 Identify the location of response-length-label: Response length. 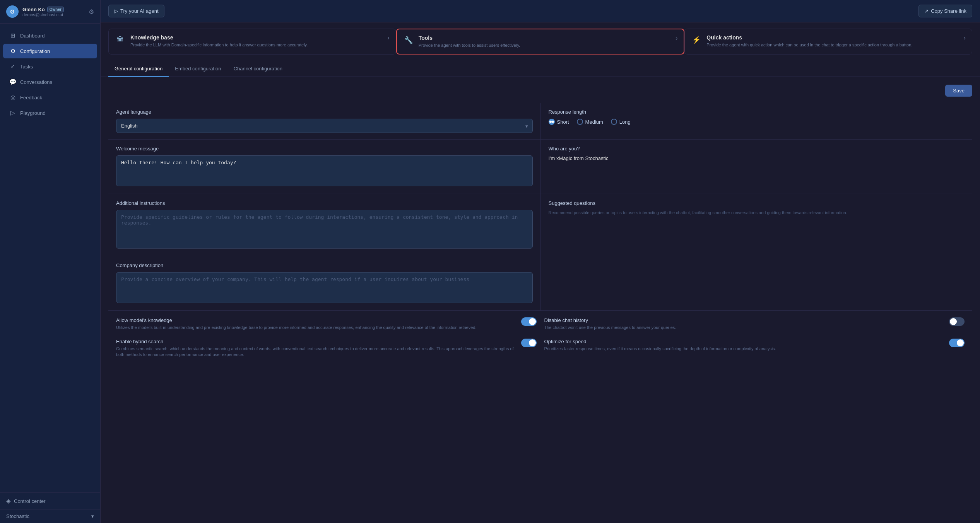
(757, 112).